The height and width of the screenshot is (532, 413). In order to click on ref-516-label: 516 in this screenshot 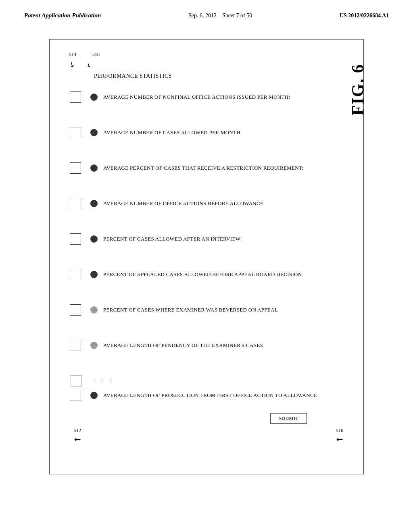, I will do `click(340, 430)`.